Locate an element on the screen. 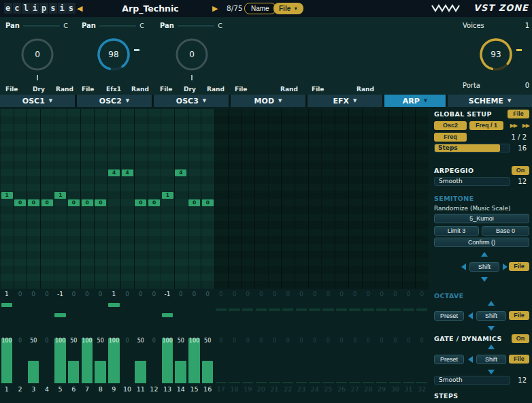 The image size is (532, 403). name-button: Name is located at coordinates (260, 8).